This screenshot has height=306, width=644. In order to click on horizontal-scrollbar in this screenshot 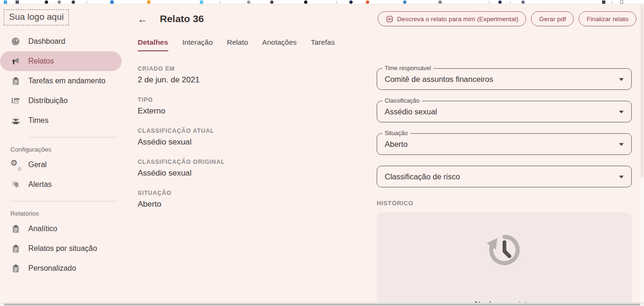, I will do `click(322, 304)`.